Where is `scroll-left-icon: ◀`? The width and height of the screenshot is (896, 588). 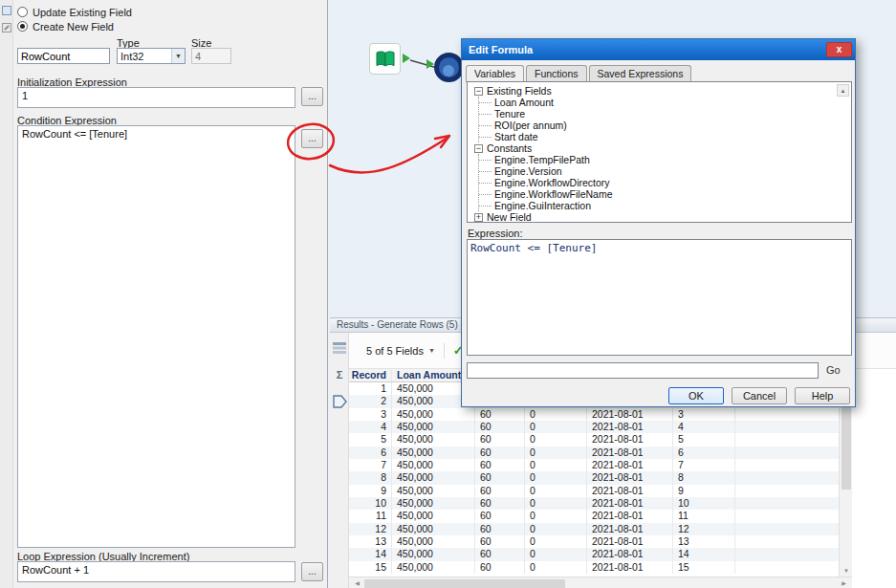 scroll-left-icon: ◀ is located at coordinates (358, 583).